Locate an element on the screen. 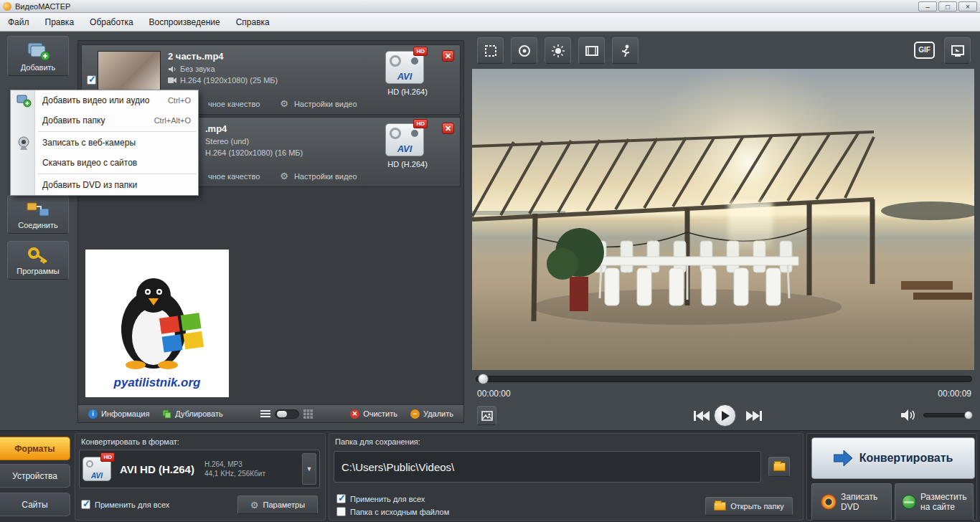 This screenshot has width=980, height=522. add-video-icon is located at coordinates (38, 51).